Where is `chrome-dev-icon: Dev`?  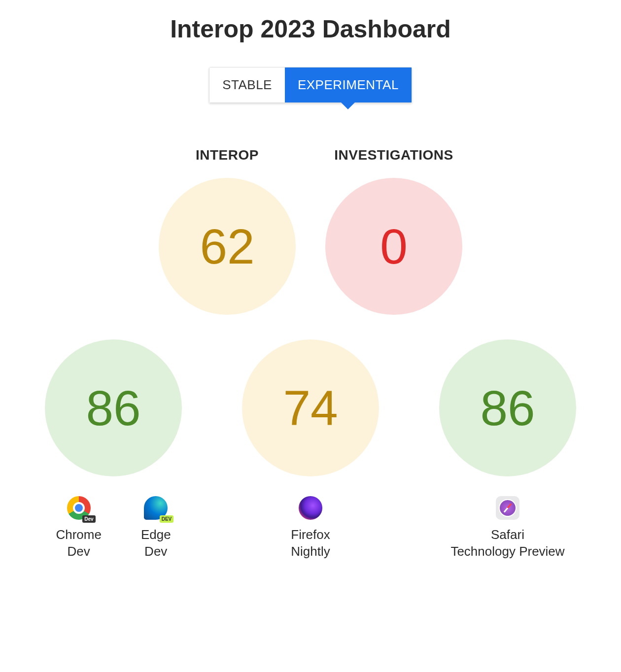
chrome-dev-icon: Dev is located at coordinates (79, 508).